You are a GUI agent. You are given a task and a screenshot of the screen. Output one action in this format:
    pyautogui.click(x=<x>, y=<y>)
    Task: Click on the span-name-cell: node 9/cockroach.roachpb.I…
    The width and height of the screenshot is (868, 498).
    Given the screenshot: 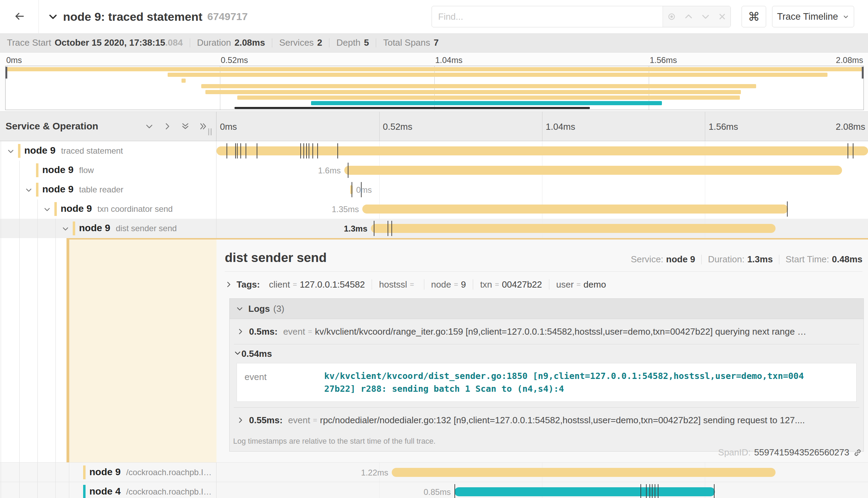 What is the action you would take?
    pyautogui.click(x=108, y=472)
    